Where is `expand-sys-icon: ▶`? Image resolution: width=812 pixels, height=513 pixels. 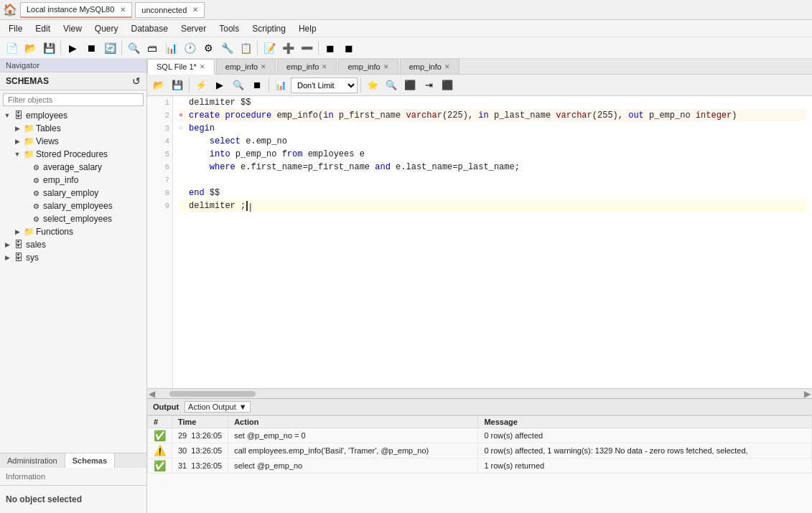
expand-sys-icon: ▶ is located at coordinates (7, 258).